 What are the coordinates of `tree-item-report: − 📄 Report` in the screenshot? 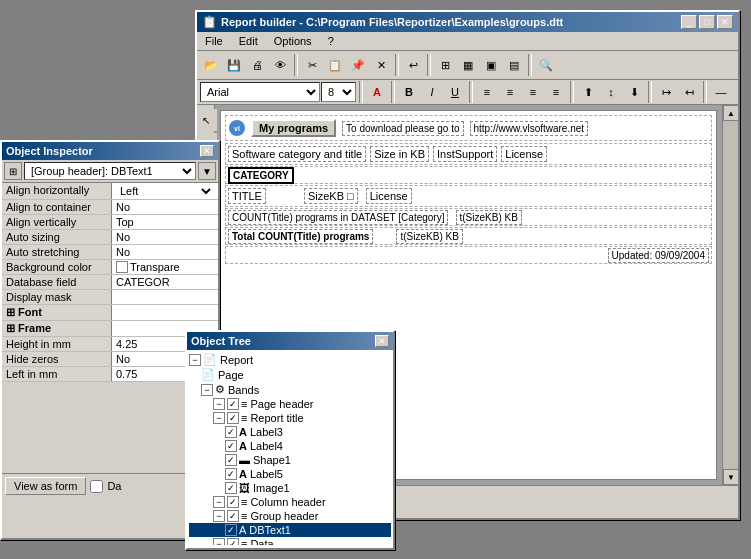 It's located at (290, 360).